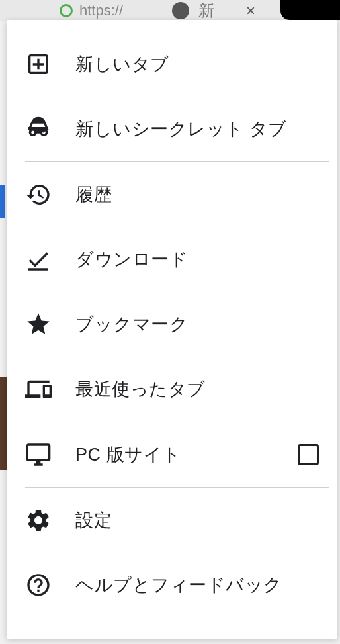 The width and height of the screenshot is (340, 644). Describe the element at coordinates (172, 195) in the screenshot. I see `menu-item-history: 履歴` at that location.